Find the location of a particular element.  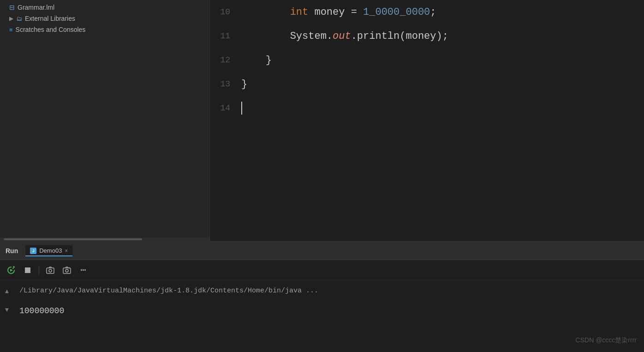

system-text: System. is located at coordinates (311, 36).